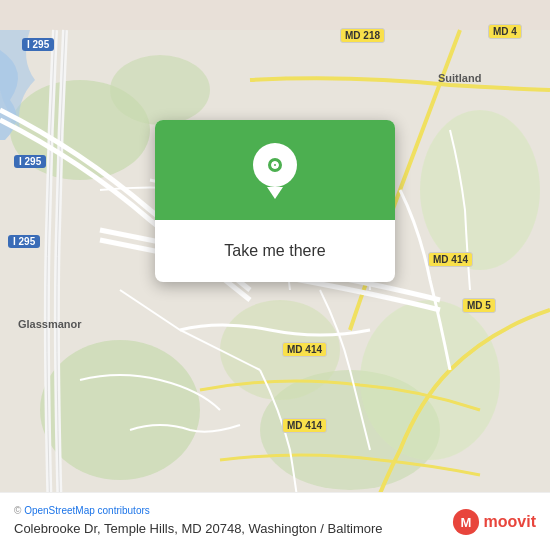  I want to click on moovit-logo: M moovit, so click(494, 522).